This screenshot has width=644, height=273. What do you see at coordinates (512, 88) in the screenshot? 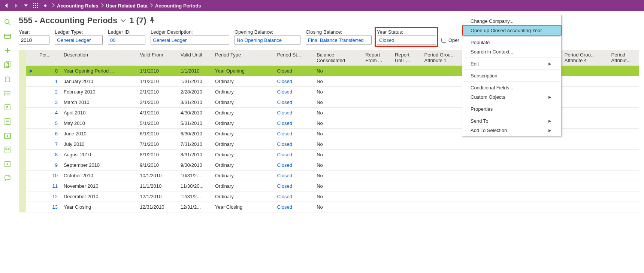
I see `menu-item: Conditional Fields...` at bounding box center [512, 88].